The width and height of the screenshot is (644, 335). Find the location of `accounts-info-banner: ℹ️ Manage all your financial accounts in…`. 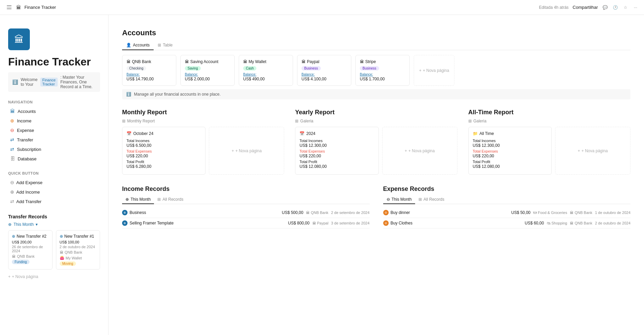

accounts-info-banner: ℹ️ Manage all your financial accounts in… is located at coordinates (376, 94).